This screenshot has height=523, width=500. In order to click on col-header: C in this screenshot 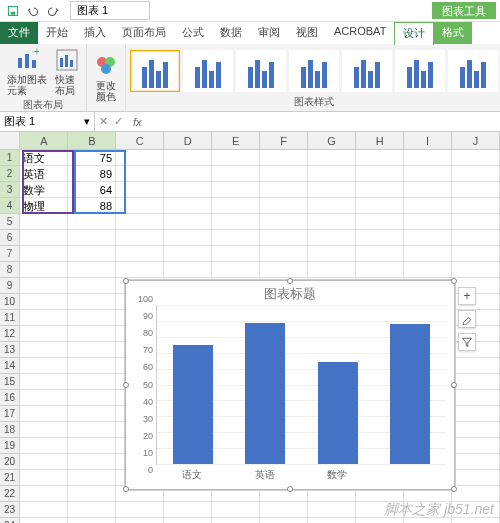, I will do `click(140, 141)`.